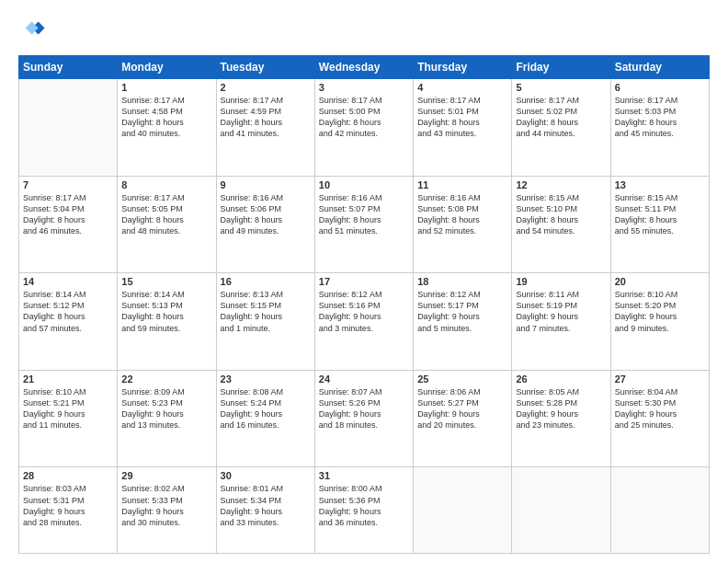 The width and height of the screenshot is (728, 563). What do you see at coordinates (561, 311) in the screenshot?
I see `day-info: Sunrise: 8:11 AM Sunset: 5:19 PM Dayligh…` at bounding box center [561, 311].